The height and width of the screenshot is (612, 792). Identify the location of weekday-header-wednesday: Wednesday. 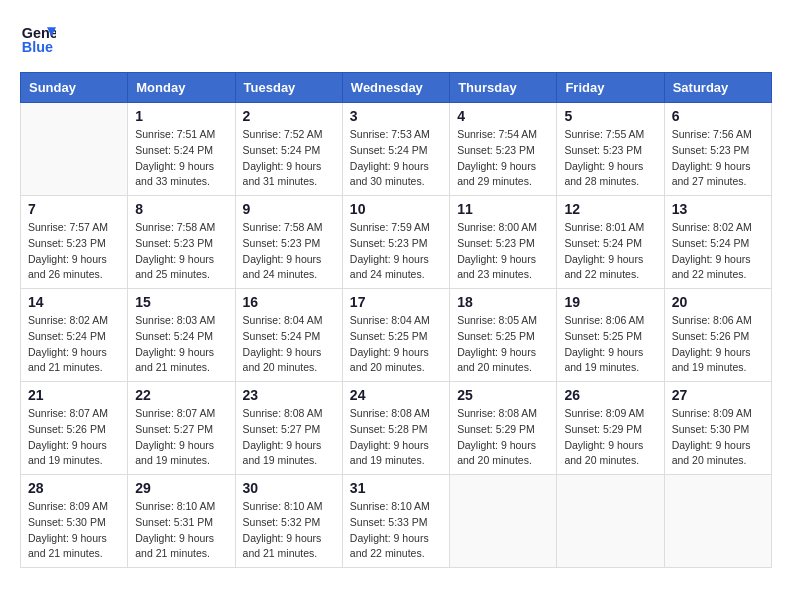
(396, 88).